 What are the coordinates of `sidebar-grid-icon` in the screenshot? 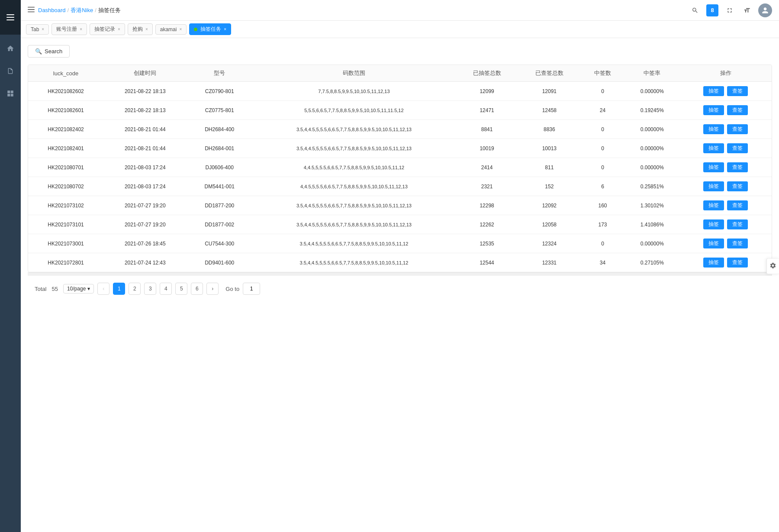 It's located at (10, 94).